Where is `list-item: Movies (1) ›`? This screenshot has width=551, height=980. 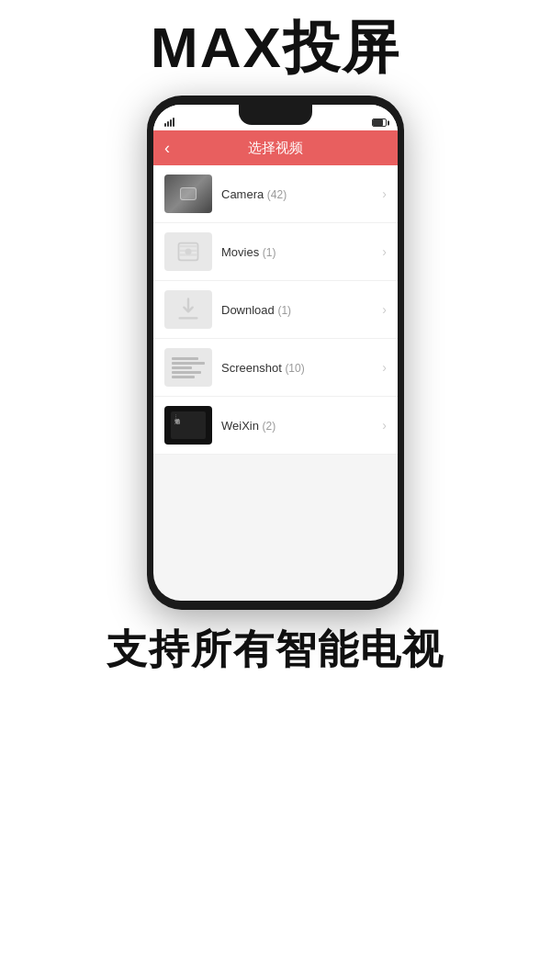
list-item: Movies (1) › is located at coordinates (276, 252).